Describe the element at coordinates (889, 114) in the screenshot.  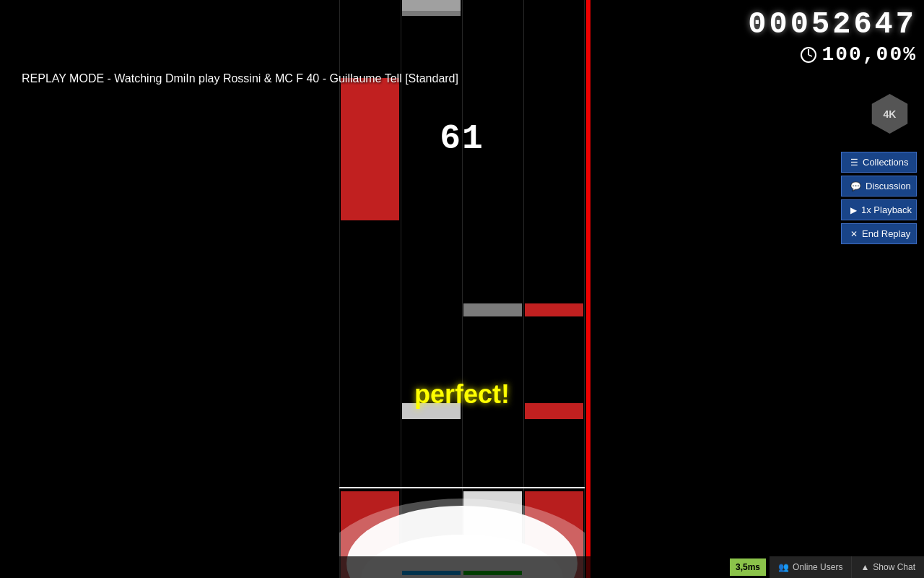
I see `badge-4k: 4K` at that location.